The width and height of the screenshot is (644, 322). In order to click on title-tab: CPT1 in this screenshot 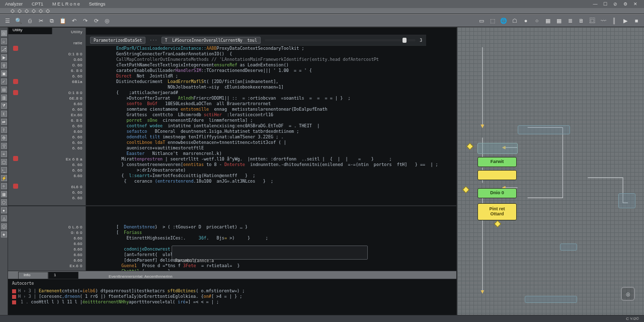, I will do `click(37, 4)`.